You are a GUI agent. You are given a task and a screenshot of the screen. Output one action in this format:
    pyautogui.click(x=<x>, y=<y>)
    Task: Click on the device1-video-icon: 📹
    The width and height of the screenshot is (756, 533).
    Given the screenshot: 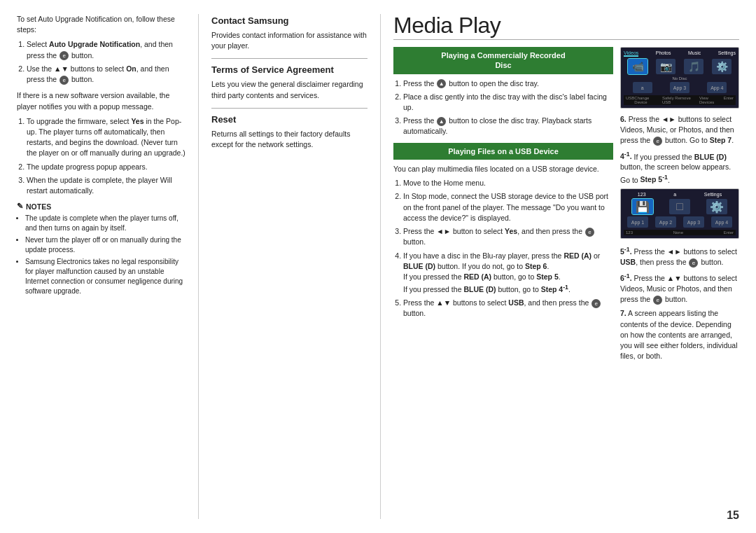 What is the action you would take?
    pyautogui.click(x=638, y=67)
    